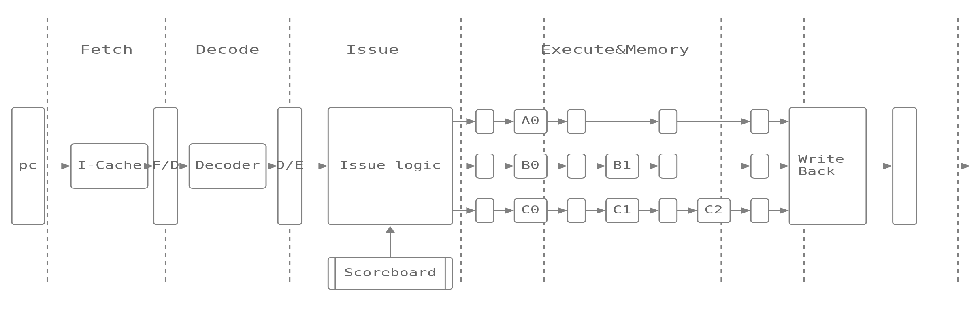 Image resolution: width=980 pixels, height=320 pixels. I want to click on stage-execmem: Execute&Memory, so click(615, 49).